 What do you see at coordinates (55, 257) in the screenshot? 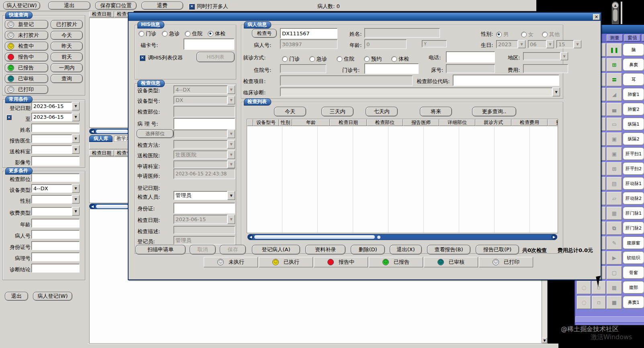
I see `path-no-filter-input` at bounding box center [55, 257].